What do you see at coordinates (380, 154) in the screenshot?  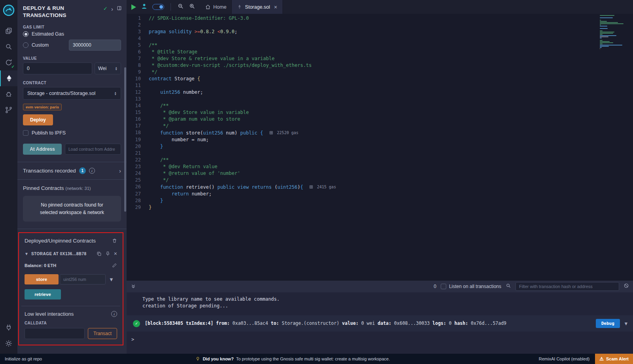 I see `code-line: 21` at bounding box center [380, 154].